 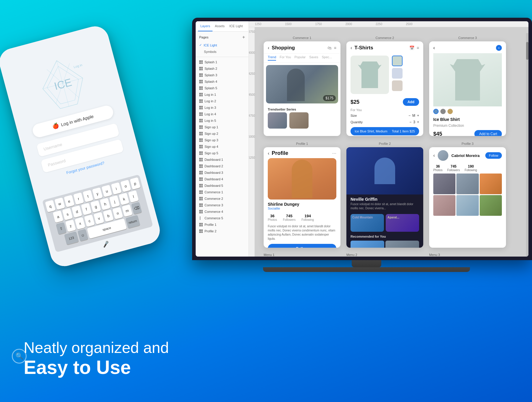 What do you see at coordinates (302, 246) in the screenshot?
I see `pf1-follow-button: Follow` at bounding box center [302, 246].